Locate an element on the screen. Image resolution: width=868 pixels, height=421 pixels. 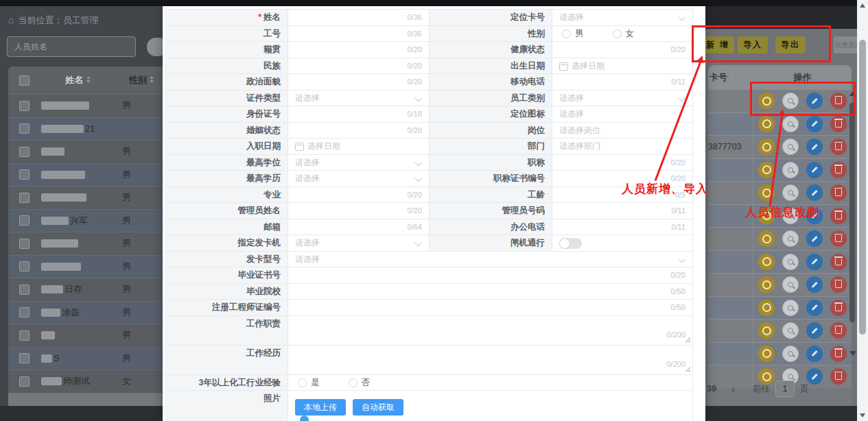
form-field-id-type: 请选择 is located at coordinates (358, 99).